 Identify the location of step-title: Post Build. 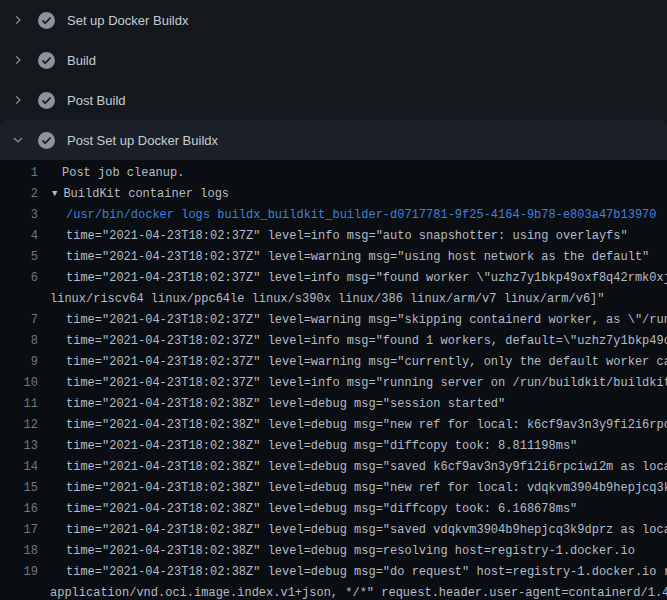
(96, 100).